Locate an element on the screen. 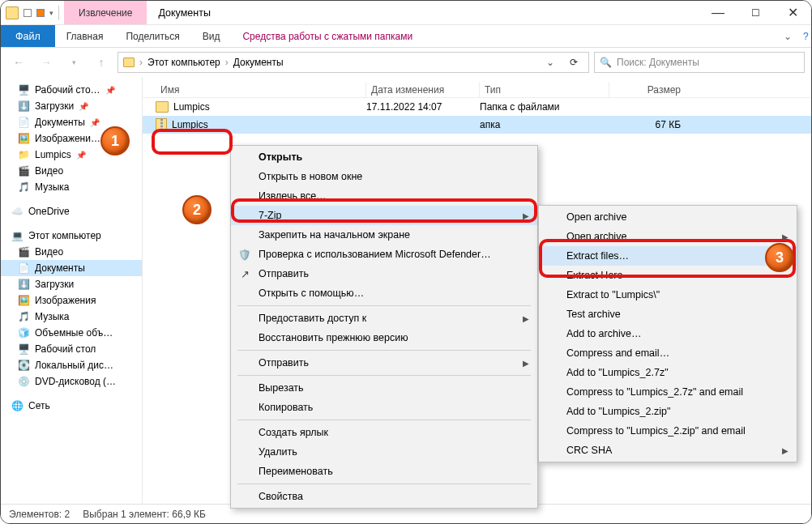 This screenshot has height=524, width=812. nav-downloads: ⬇️Загрузки📌 is located at coordinates (71, 106).